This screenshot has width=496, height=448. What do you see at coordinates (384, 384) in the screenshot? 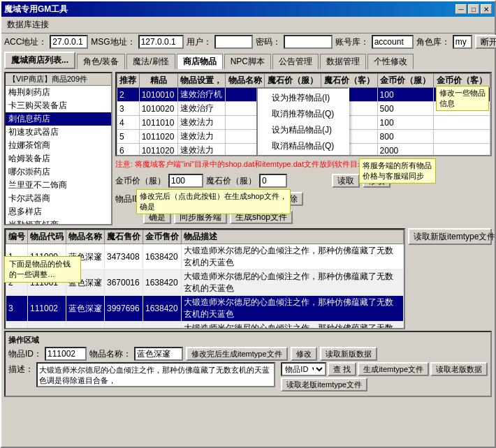
I see `ops-btn-row2: 读取老版itemtype文件` at bounding box center [384, 384].